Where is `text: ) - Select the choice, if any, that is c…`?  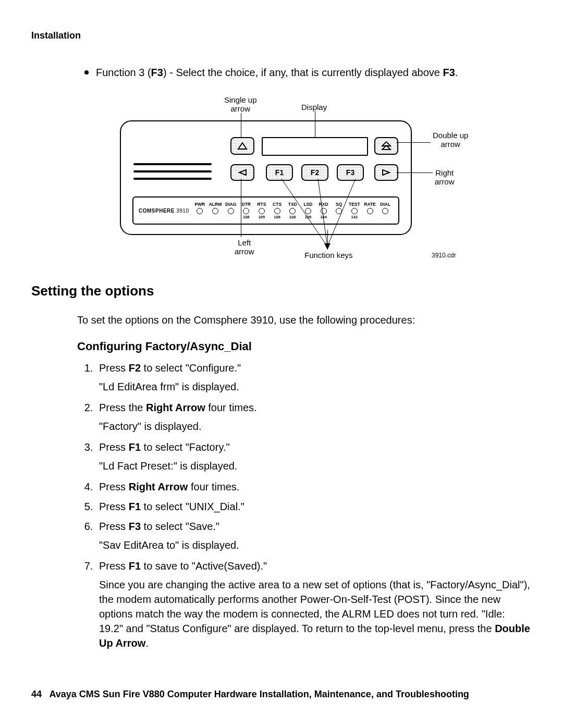
text: ) - Select the choice, if any, that is c… is located at coordinates (303, 72).